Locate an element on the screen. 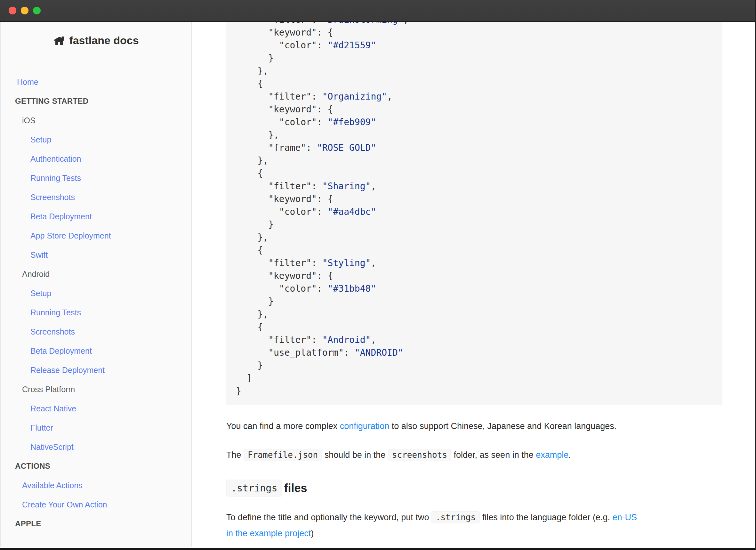  sidebar-item-actions: ACTIONS is located at coordinates (96, 466).